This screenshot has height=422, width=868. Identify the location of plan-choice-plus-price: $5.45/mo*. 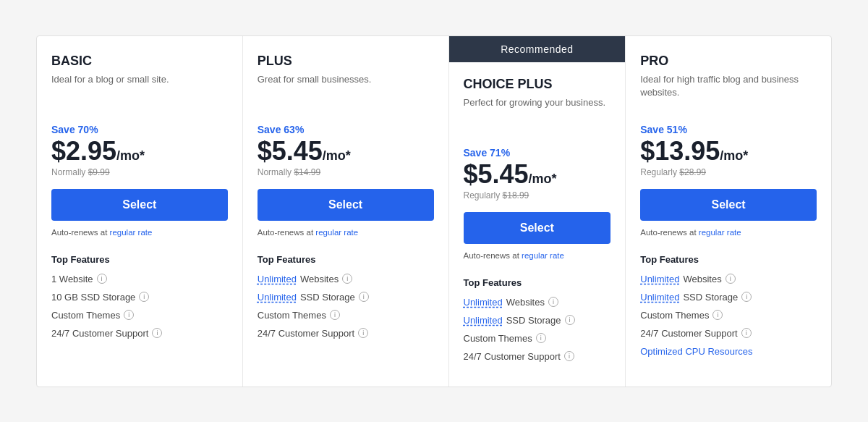
(537, 174).